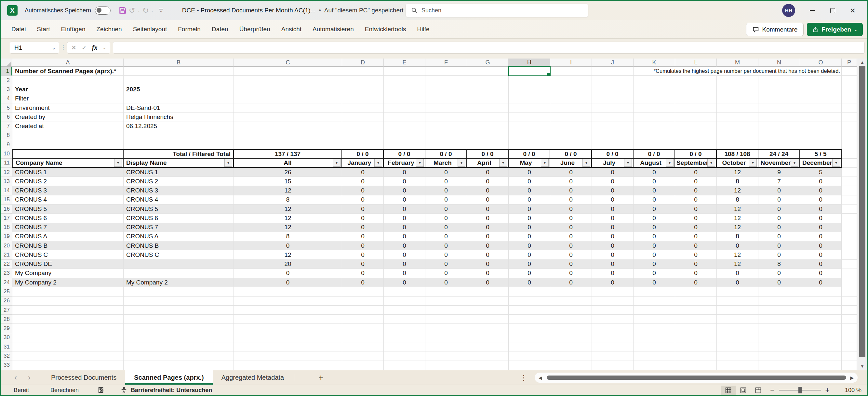 The height and width of the screenshot is (396, 868). What do you see at coordinates (446, 246) in the screenshot?
I see `cell-F20: 0` at bounding box center [446, 246].